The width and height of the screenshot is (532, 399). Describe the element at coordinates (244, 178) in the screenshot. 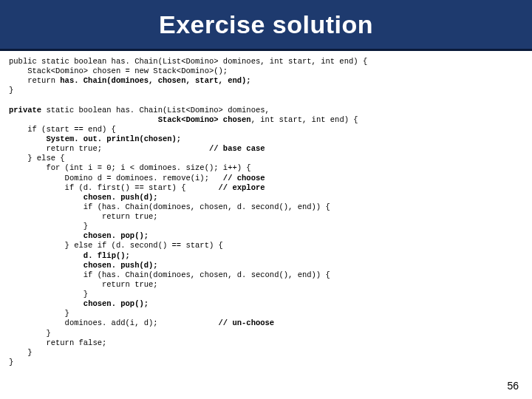

I see `code-comment: // choose` at that location.